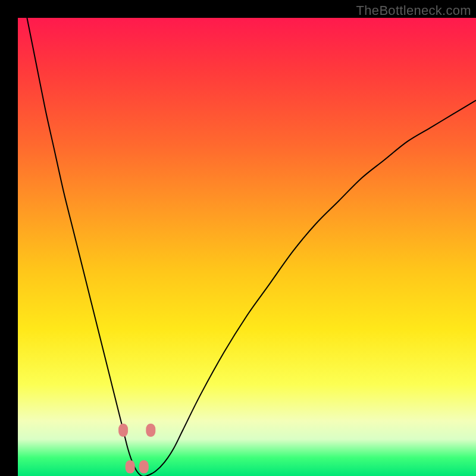  Describe the element at coordinates (414, 11) in the screenshot. I see `watermark-text: TheBottleneck.com` at that location.